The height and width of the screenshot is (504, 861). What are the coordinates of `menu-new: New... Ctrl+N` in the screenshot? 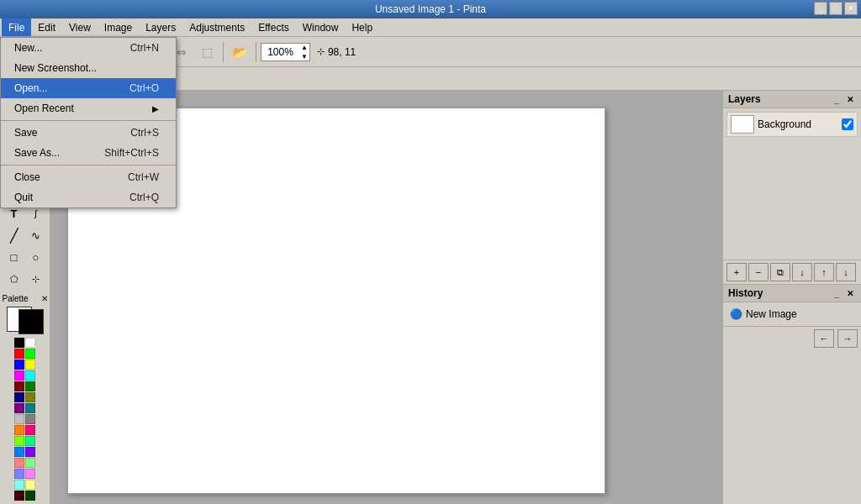 It's located at (88, 48).